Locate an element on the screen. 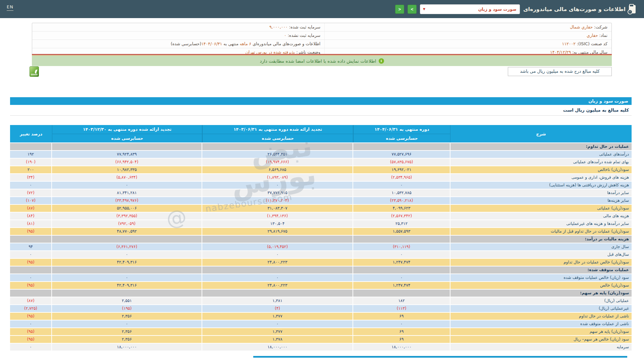  company-info-cell-left: سرمایه ثبت شده: ۹,۰۰۰,۰۰۰ is located at coordinates (178, 27).